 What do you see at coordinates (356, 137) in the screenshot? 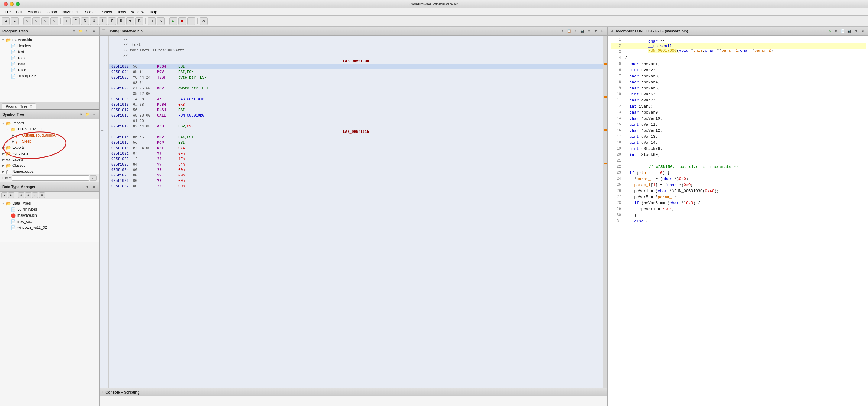
I see `listing-instr-9: 005f101b 8b c6 MOV EAX,ESI` at bounding box center [356, 137].